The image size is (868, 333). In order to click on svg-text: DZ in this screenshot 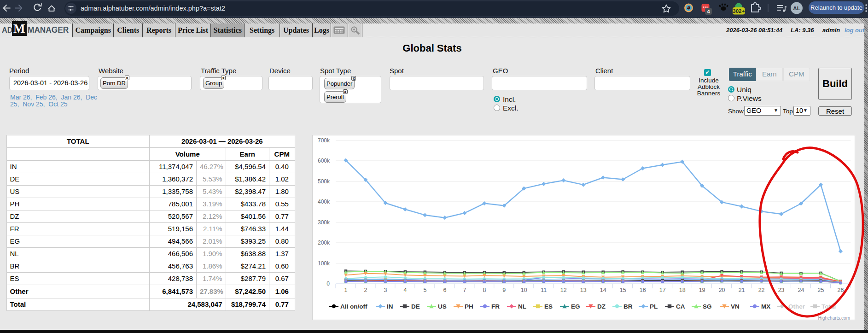, I will do `click(601, 306)`.